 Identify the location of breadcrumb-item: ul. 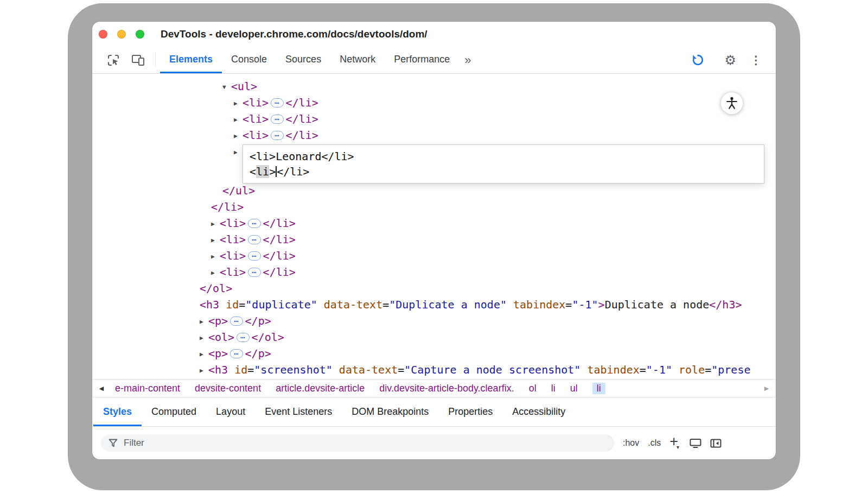
(574, 389).